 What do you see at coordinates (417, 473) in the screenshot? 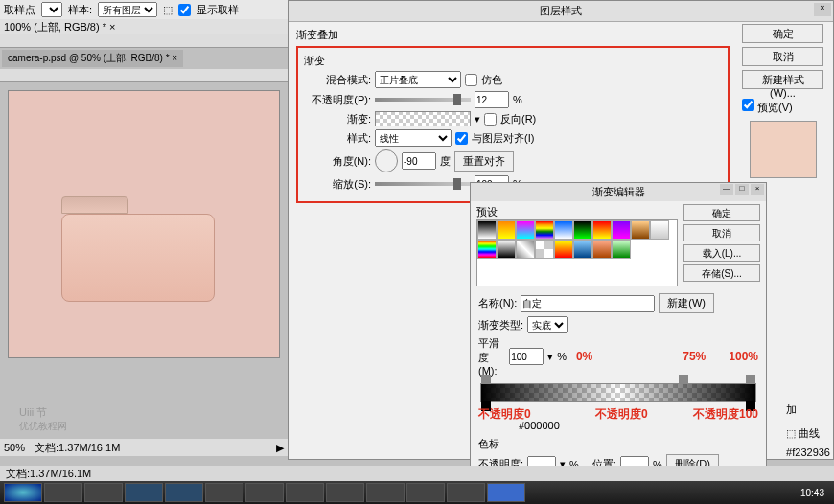
I see `app-status-bar: 文档:1.37M/16.1M` at bounding box center [417, 473].